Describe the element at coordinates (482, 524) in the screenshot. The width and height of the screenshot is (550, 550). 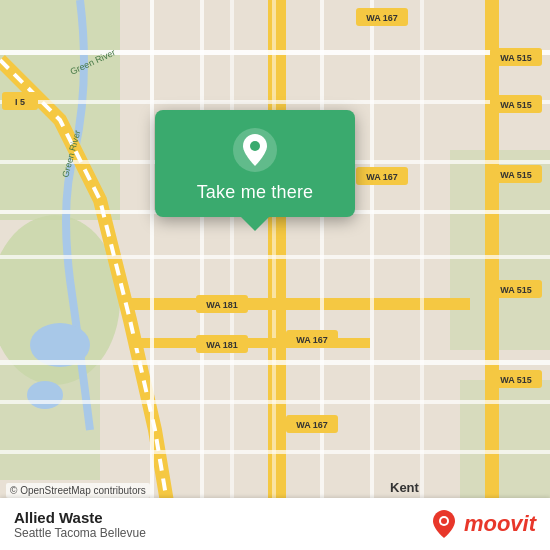
I see `moovit-logo: moovit` at that location.